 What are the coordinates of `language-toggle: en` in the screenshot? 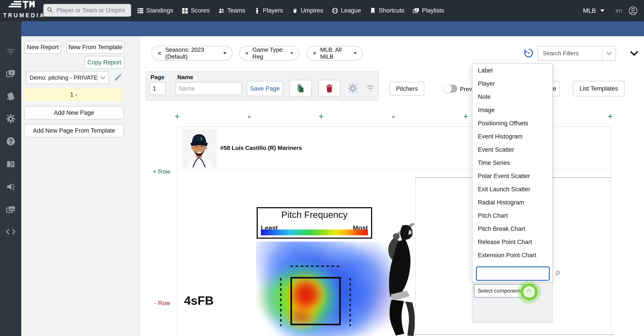 It's located at (619, 10).